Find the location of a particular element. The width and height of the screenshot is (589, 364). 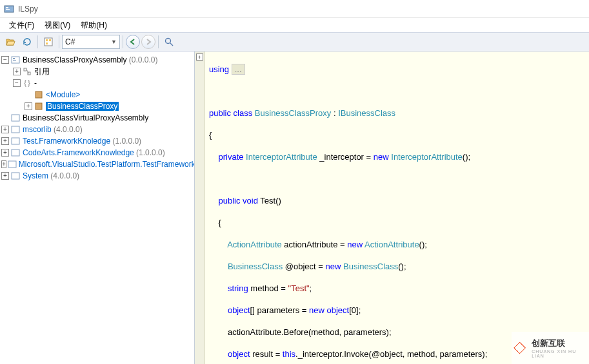

menubar: 文件(F) 视图(V) 帮助(H) is located at coordinates (294, 25).